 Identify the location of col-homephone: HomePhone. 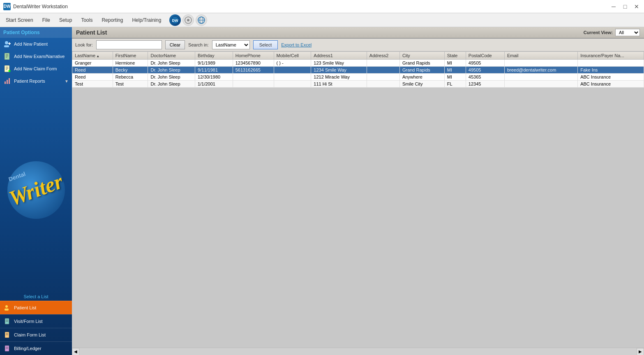
(253, 56).